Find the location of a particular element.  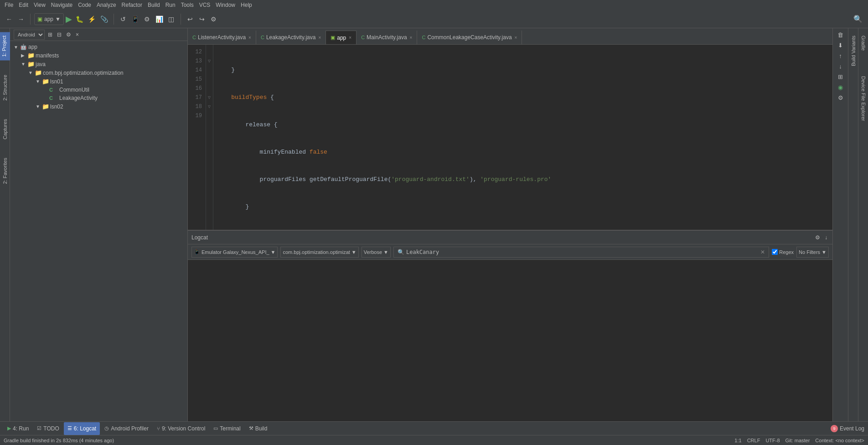

tab-leakageactivity: C LeakageActivity.java × is located at coordinates (291, 37).